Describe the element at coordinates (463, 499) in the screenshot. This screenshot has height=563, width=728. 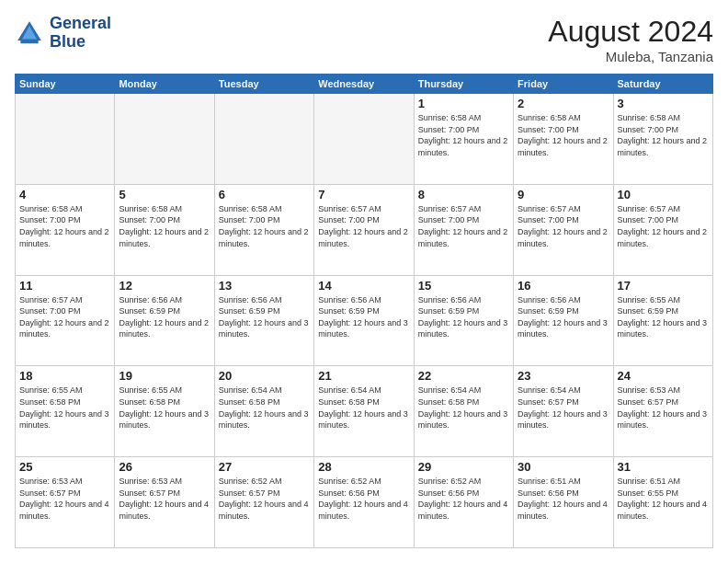
I see `day-info: Sunrise: 6:52 AMSunset: 6:56 PMDaylight:…` at that location.